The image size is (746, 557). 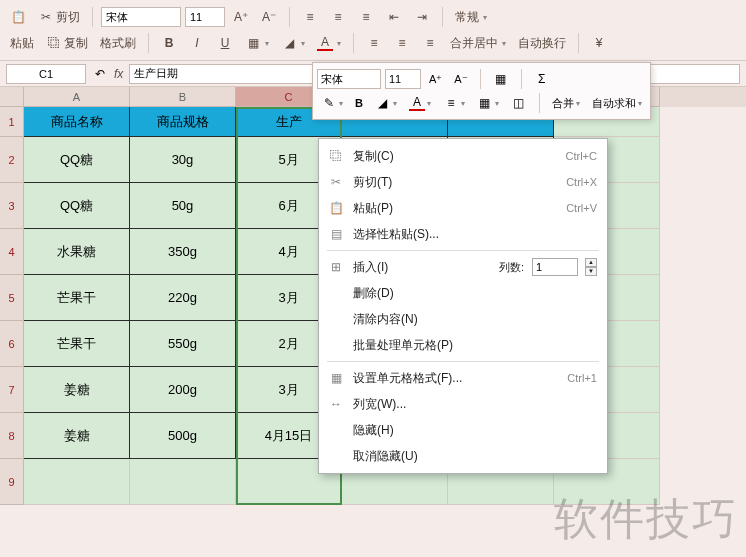 What do you see at coordinates (197, 43) in the screenshot?
I see `italic-button: I` at bounding box center [197, 43].